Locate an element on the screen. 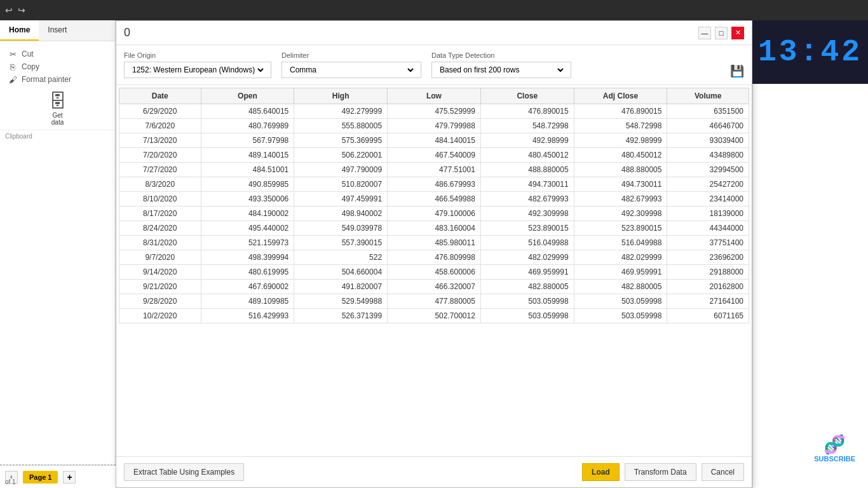 This screenshot has width=868, height=488. table-cell-date: 7/27/2020 is located at coordinates (160, 170).